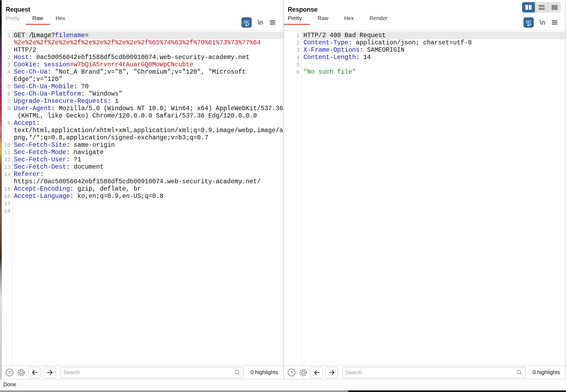  I want to click on status-text: Done, so click(10, 384).